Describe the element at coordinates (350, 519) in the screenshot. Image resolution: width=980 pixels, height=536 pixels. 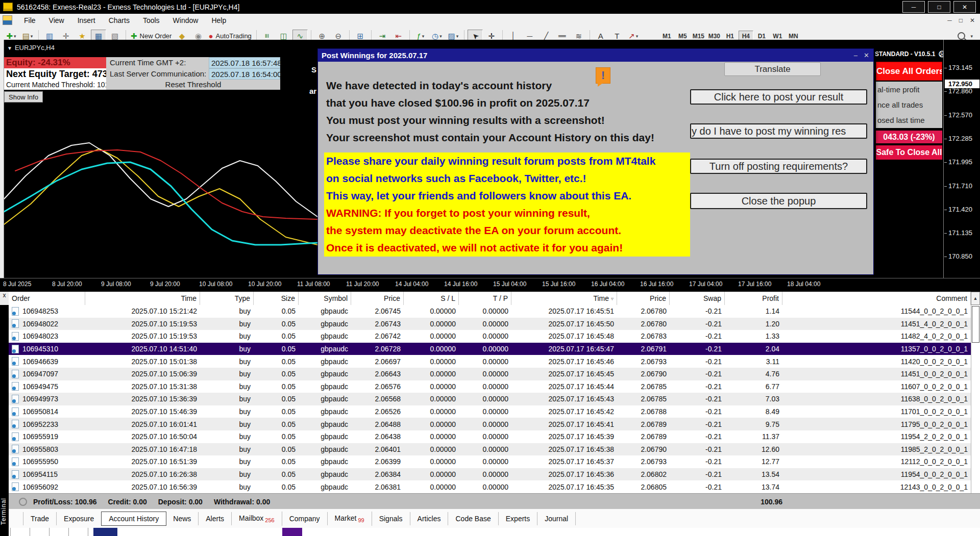
I see `tab-market: Market99` at that location.